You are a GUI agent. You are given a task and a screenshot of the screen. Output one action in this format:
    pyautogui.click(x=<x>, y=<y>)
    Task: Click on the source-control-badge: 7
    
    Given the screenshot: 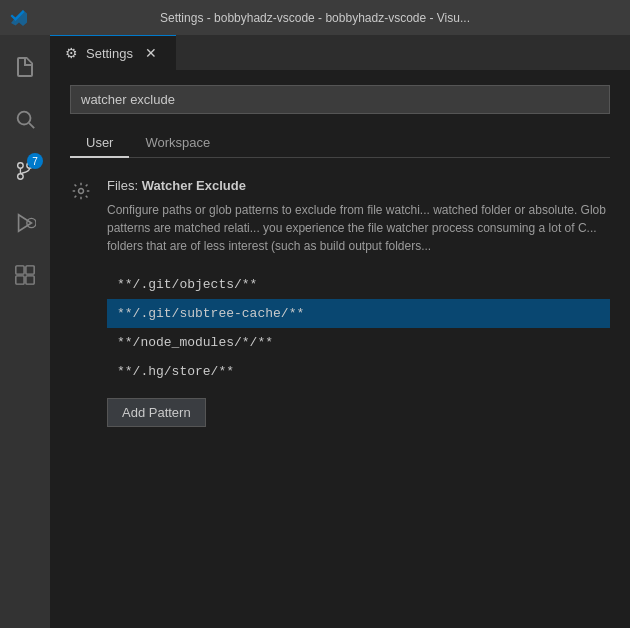 What is the action you would take?
    pyautogui.click(x=35, y=161)
    